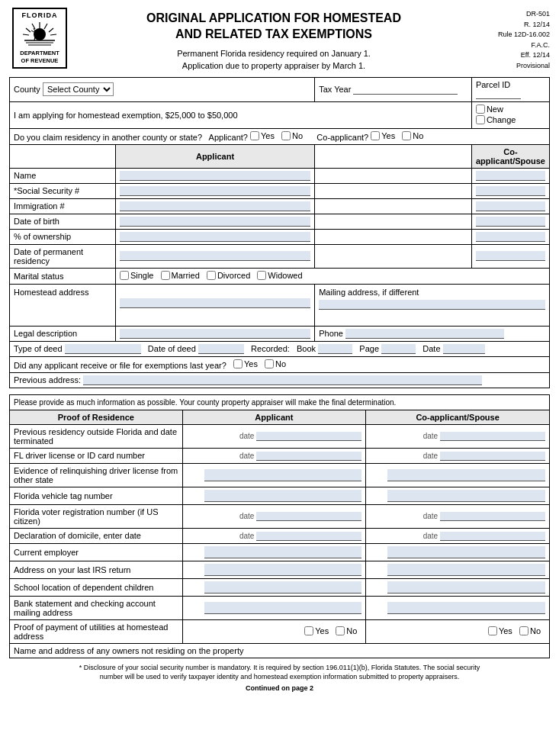 This screenshot has height=756, width=559. What do you see at coordinates (340, 631) in the screenshot?
I see `por-app-no-checkbox` at bounding box center [340, 631].